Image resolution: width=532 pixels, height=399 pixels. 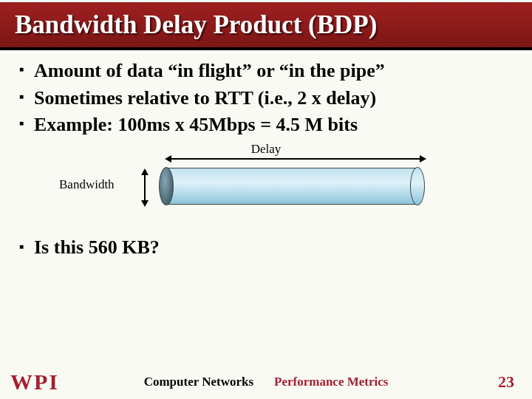 What do you see at coordinates (292, 186) in the screenshot?
I see `pipe-illustration` at bounding box center [292, 186].